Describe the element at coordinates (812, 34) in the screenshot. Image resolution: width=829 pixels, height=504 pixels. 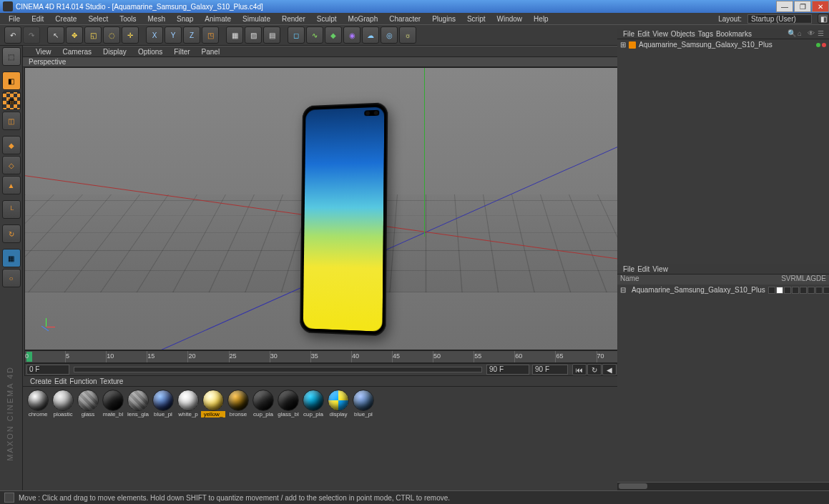
I see `om-eye-icon: 👁` at that location.